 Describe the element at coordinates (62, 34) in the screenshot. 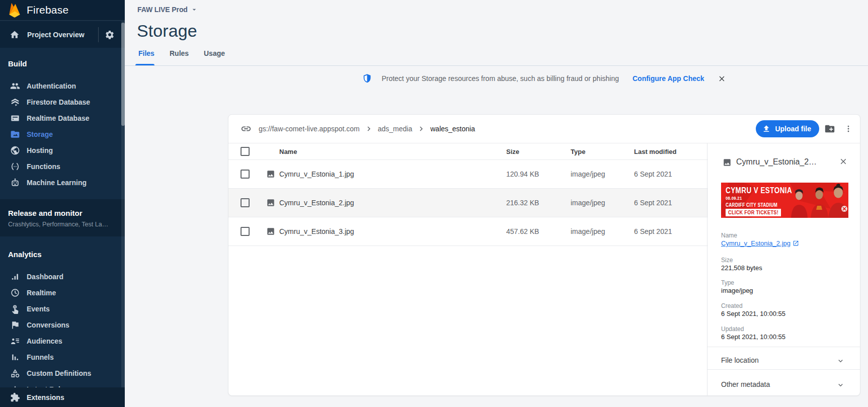

I see `sidebar-item-project-overview: Project Overview` at that location.